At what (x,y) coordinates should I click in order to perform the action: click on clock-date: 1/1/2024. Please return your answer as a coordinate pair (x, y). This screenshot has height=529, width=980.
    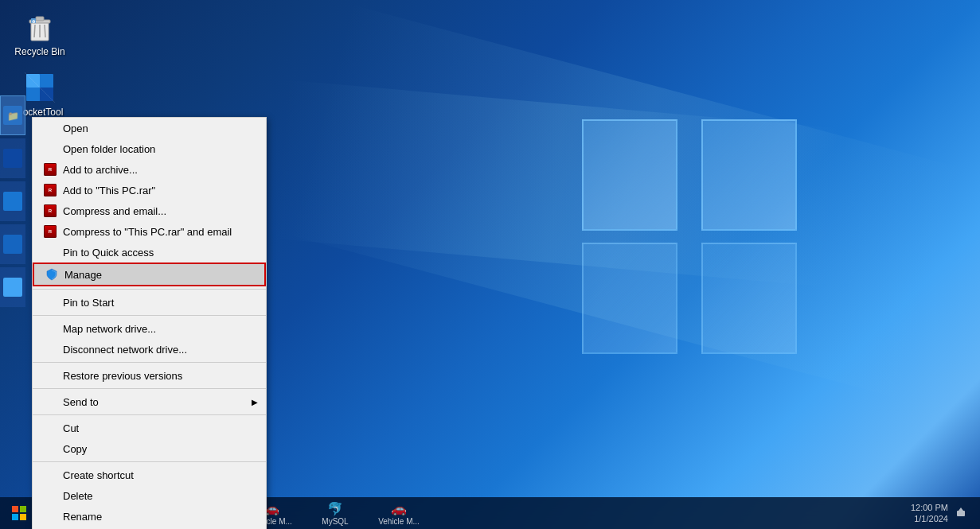
    Looking at the image, I should click on (930, 519).